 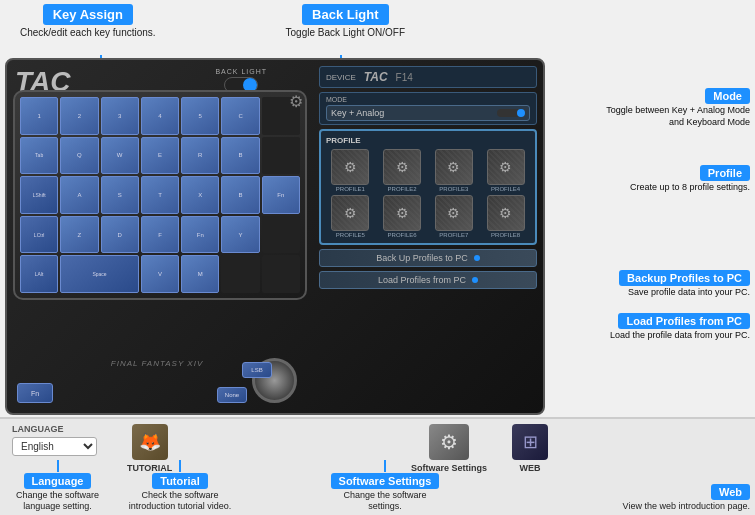 I want to click on web-section: ⊞ Web, so click(x=530, y=448).